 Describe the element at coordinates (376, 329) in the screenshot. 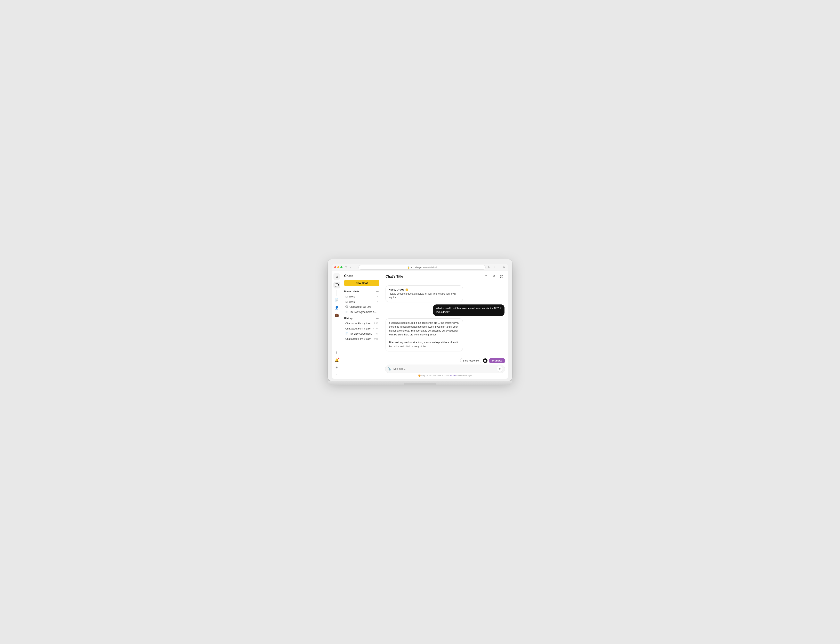

I see `history-item-time-1: 10:58` at that location.